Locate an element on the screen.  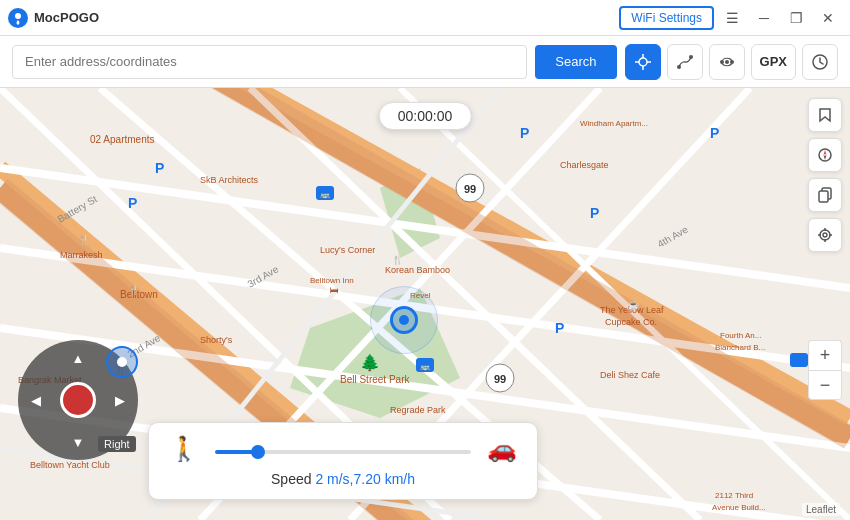
speed-value: 2 m/s,7.20 km/h is located at coordinates (365, 479).